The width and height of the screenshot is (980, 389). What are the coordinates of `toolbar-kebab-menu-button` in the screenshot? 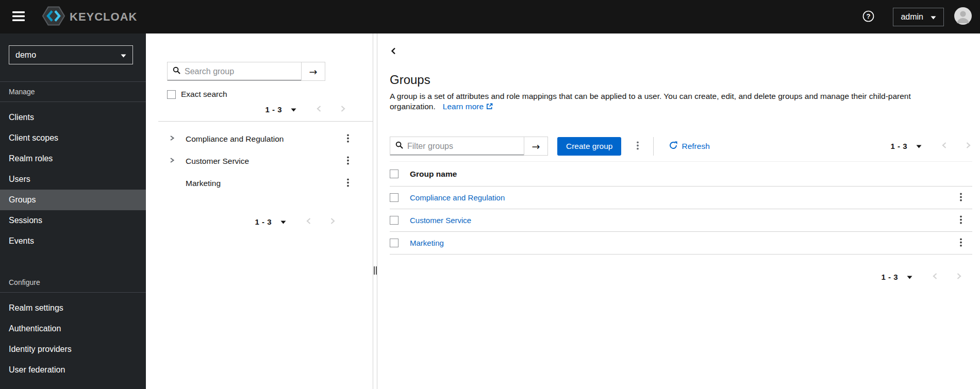 It's located at (638, 146).